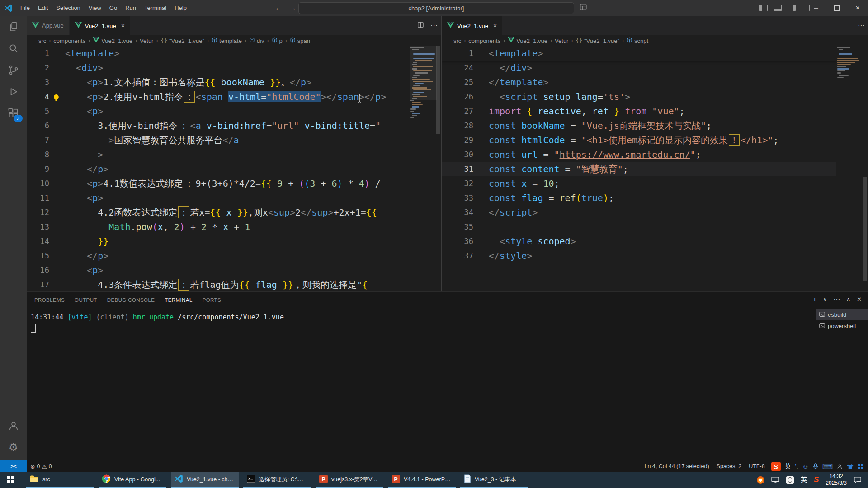 Image resolution: width=868 pixels, height=488 pixels. What do you see at coordinates (11, 480) in the screenshot?
I see `start-button` at bounding box center [11, 480].